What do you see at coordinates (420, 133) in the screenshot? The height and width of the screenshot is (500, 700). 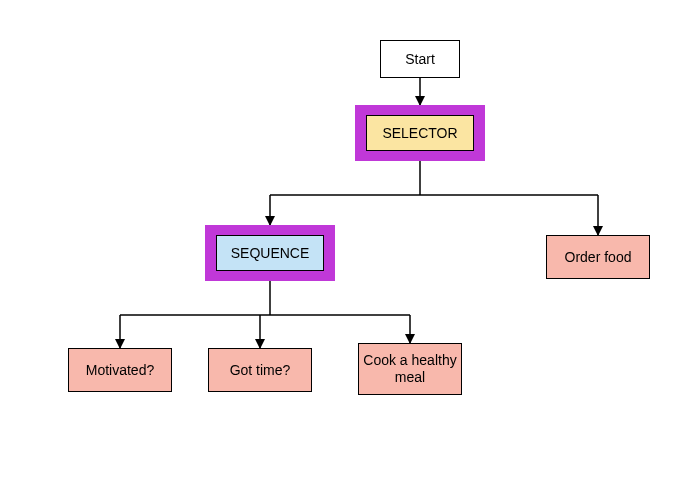 I see `node-selector-inner: SELECTOR` at bounding box center [420, 133].